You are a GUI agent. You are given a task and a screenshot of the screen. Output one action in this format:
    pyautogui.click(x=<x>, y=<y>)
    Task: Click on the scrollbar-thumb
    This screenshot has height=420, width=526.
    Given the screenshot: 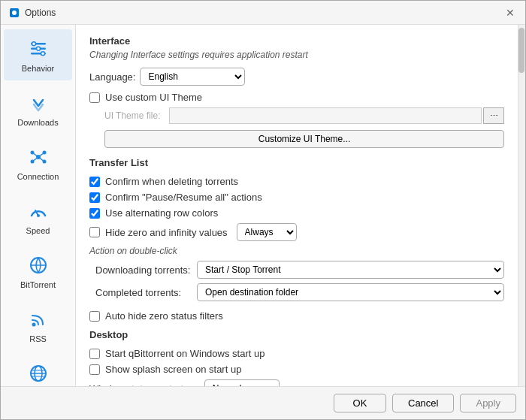 What is the action you would take?
    pyautogui.click(x=521, y=50)
    